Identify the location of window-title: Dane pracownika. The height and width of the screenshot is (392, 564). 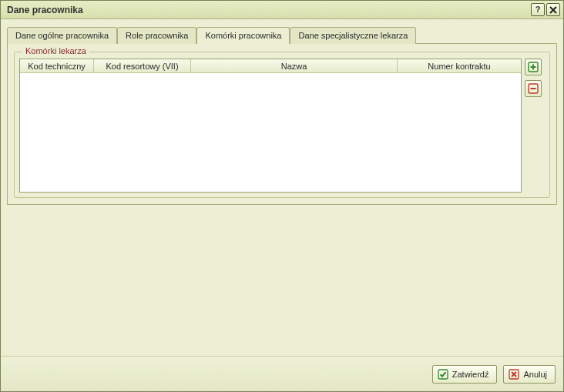
(268, 10).